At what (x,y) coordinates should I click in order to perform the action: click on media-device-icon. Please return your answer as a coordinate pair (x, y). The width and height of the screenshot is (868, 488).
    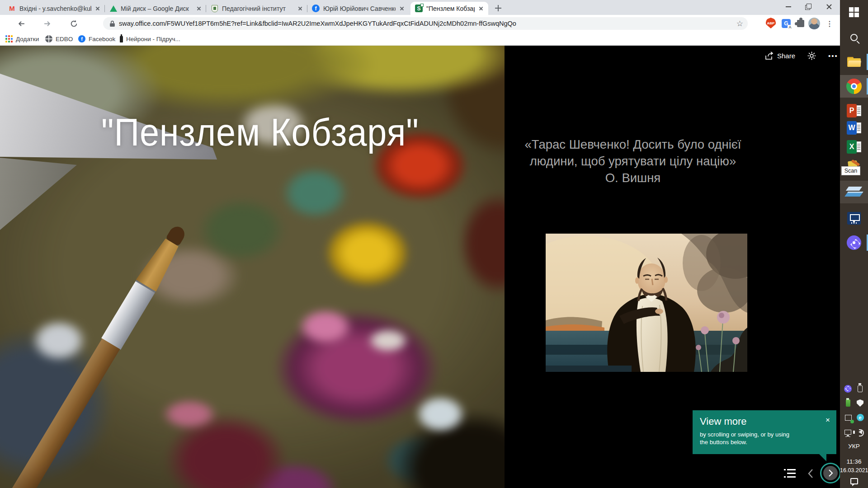
    Looking at the image, I should click on (848, 418).